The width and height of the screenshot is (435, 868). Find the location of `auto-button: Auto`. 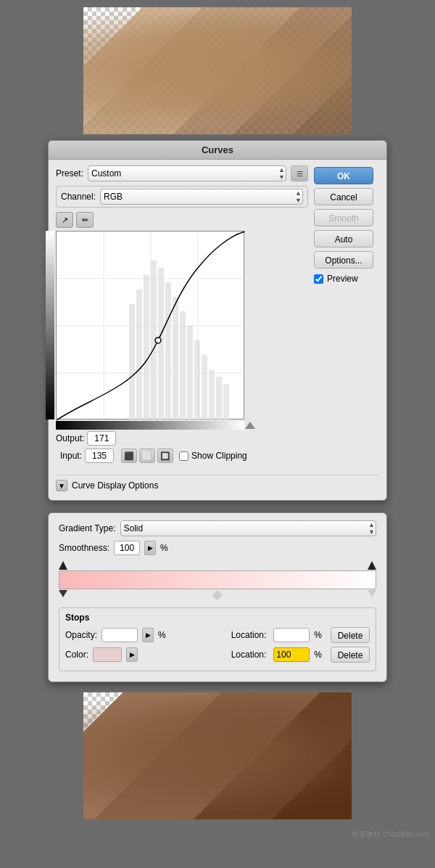

auto-button: Auto is located at coordinates (344, 239).